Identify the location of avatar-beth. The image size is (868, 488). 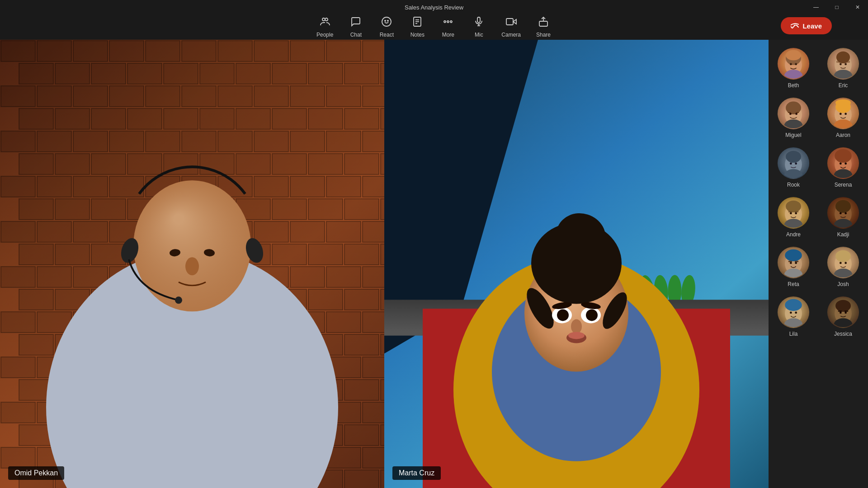
(793, 64).